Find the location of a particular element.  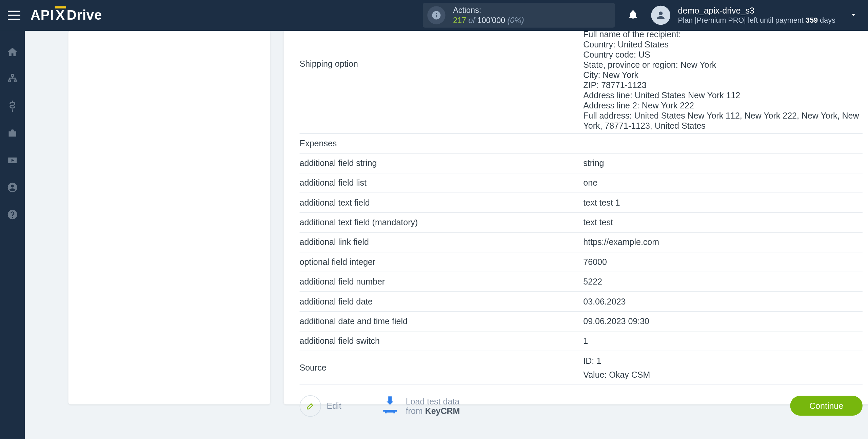

load-source: KeyCRM is located at coordinates (443, 411).